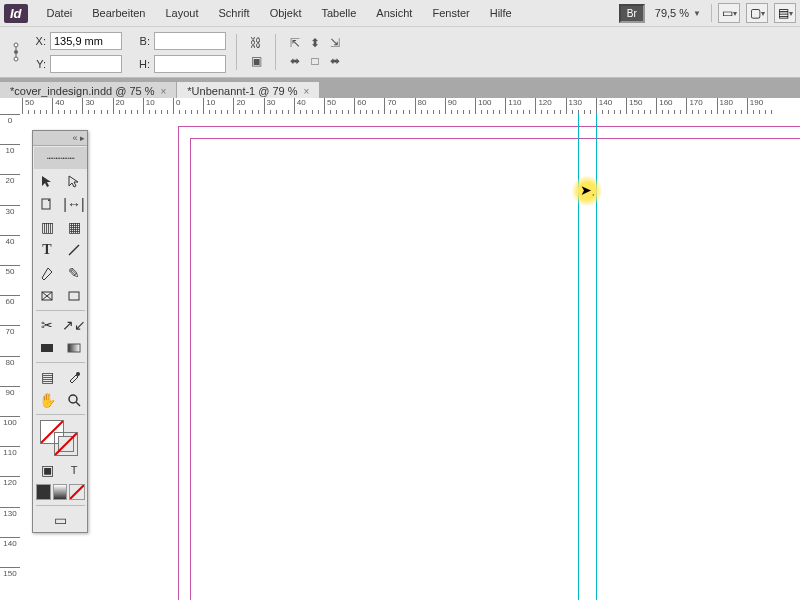  I want to click on chevron-down-icon: ▼, so click(697, 14).